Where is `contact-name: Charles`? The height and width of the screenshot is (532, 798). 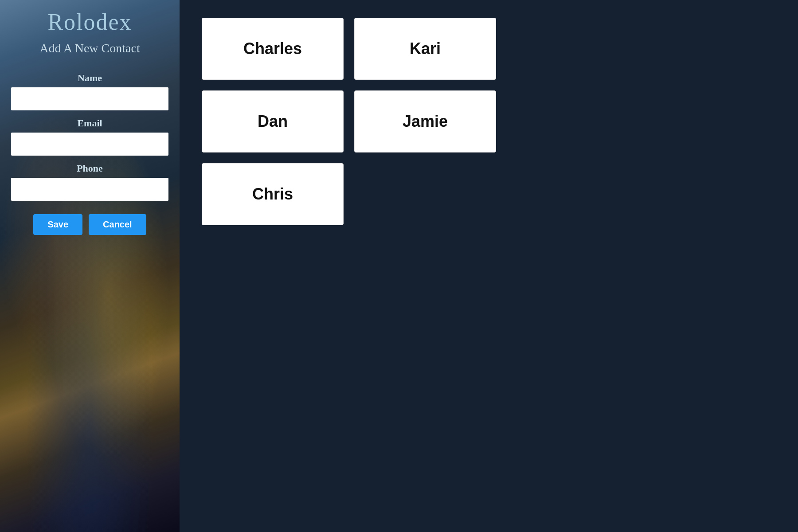 contact-name: Charles is located at coordinates (273, 49).